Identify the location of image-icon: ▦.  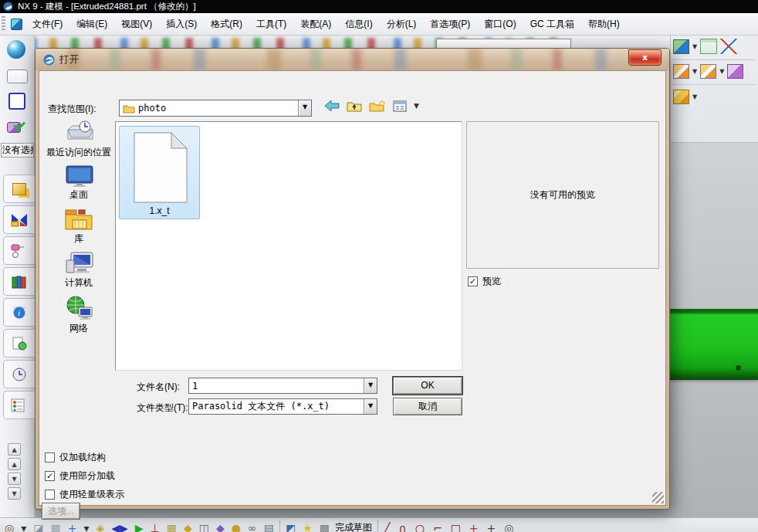
(56, 527).